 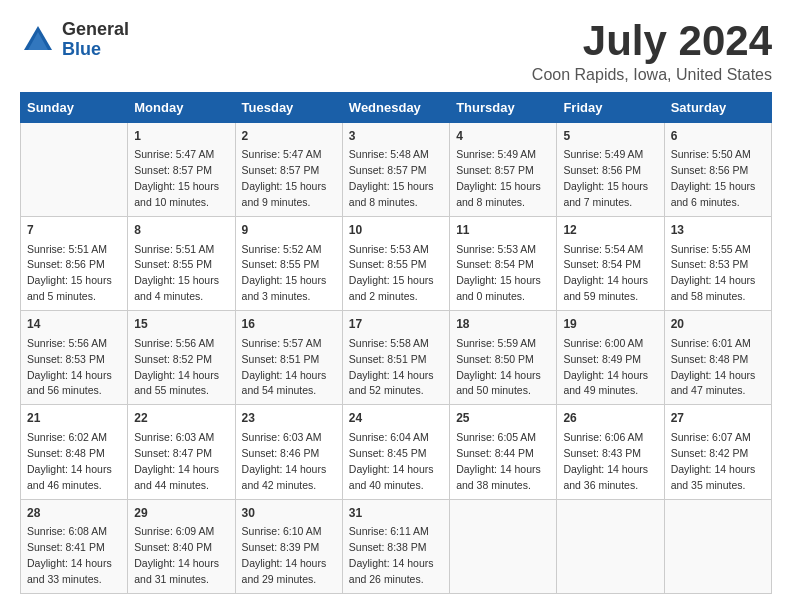 What do you see at coordinates (288, 108) in the screenshot?
I see `day-of-week-header: Tuesday` at bounding box center [288, 108].